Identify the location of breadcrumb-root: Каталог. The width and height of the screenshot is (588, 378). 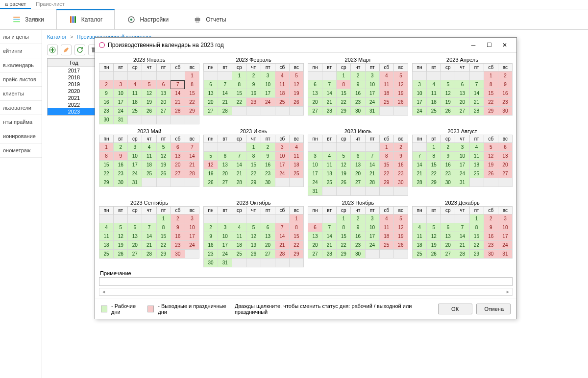
(57, 37).